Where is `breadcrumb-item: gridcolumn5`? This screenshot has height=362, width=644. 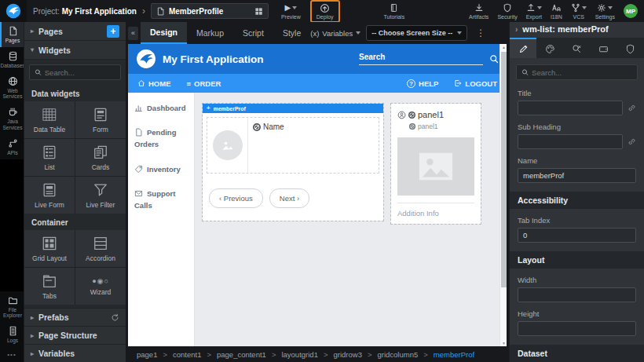 breadcrumb-item: gridcolumn5 is located at coordinates (390, 355).